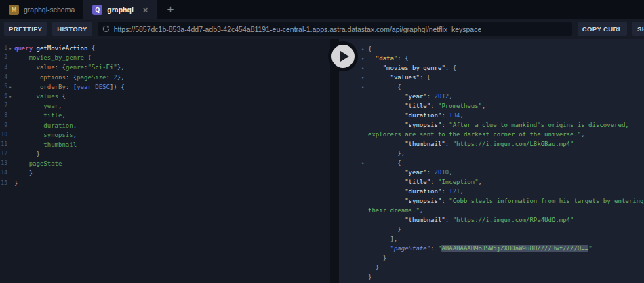  I want to click on pane-divider, so click(335, 161).